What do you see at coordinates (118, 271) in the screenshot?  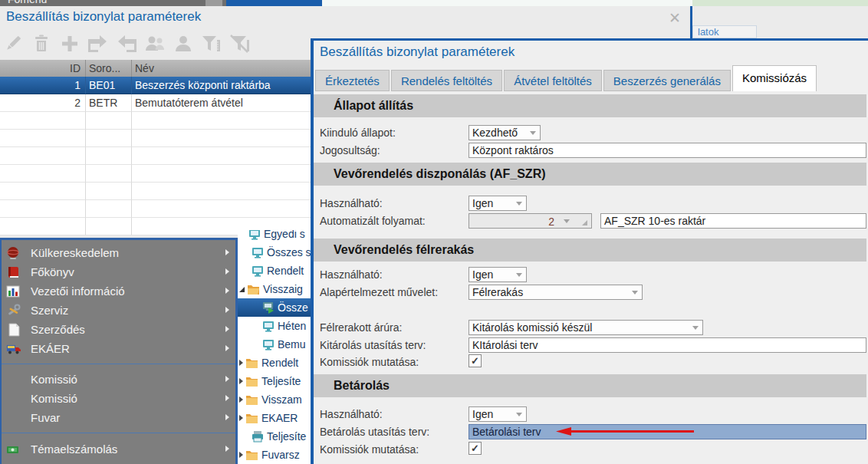 I see `menu-item-fokonyv: Főkönyv` at bounding box center [118, 271].